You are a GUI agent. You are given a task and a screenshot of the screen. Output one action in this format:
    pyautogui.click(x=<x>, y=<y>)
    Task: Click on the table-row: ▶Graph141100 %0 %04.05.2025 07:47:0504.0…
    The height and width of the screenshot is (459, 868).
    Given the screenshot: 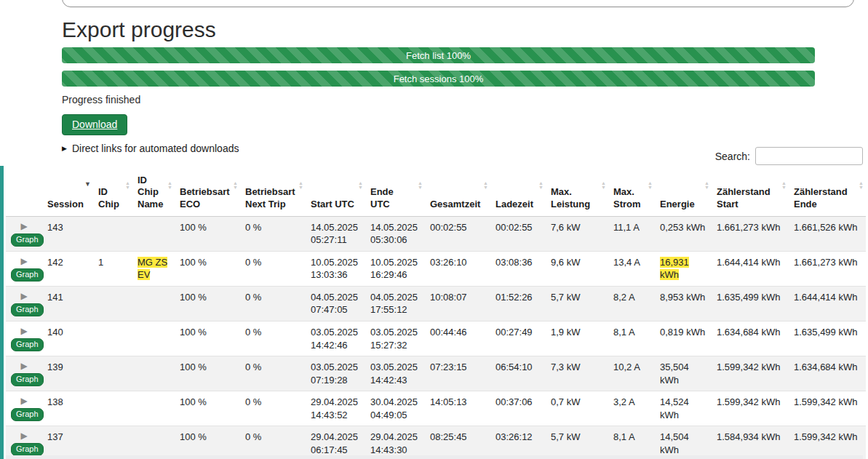 What is the action you would take?
    pyautogui.click(x=436, y=303)
    